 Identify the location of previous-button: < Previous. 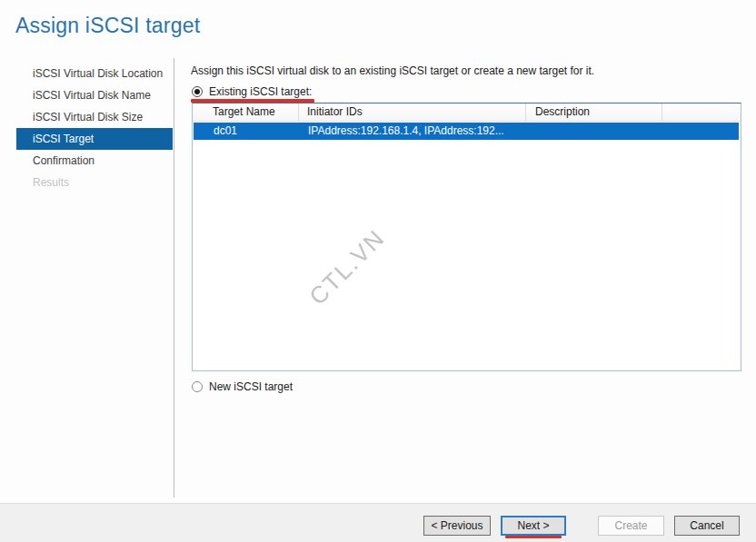
(457, 526).